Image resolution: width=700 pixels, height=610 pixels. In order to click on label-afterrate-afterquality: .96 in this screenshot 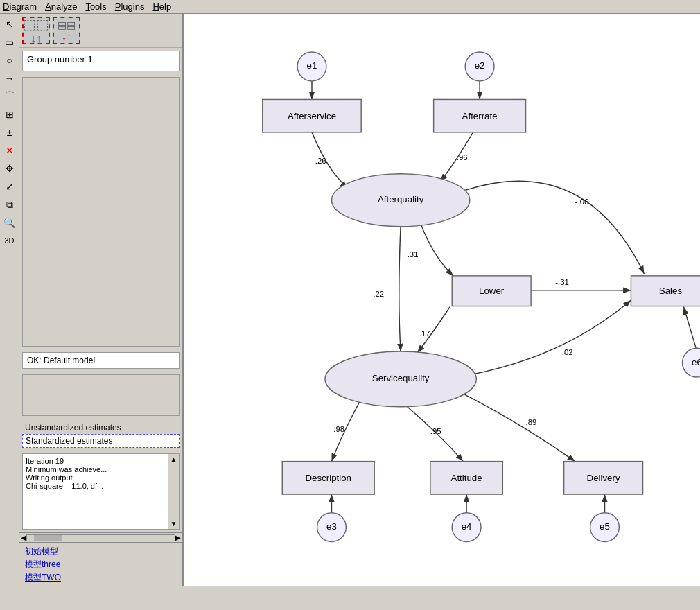, I will do `click(462, 157)`.